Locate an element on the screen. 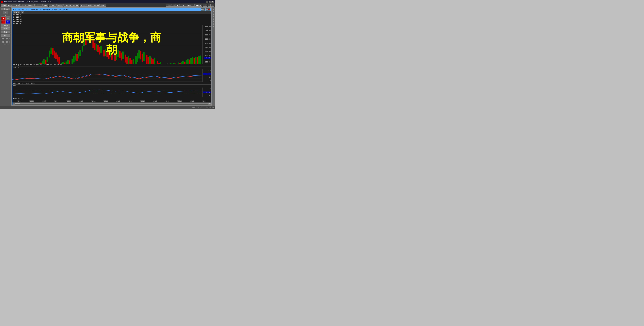 Image resolution: width=644 pixels, height=326 pixels. current-price: 119.30 is located at coordinates (208, 58).